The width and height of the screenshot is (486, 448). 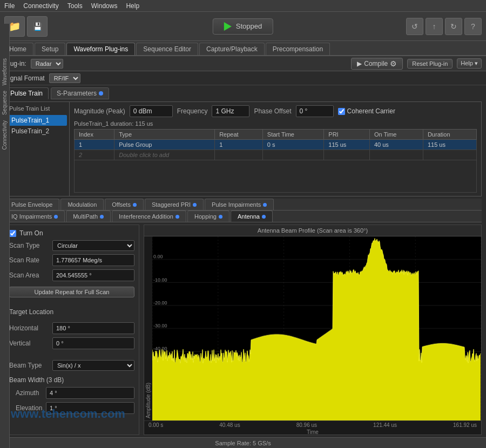 I want to click on cell-start-0: 0 s, so click(x=293, y=145).